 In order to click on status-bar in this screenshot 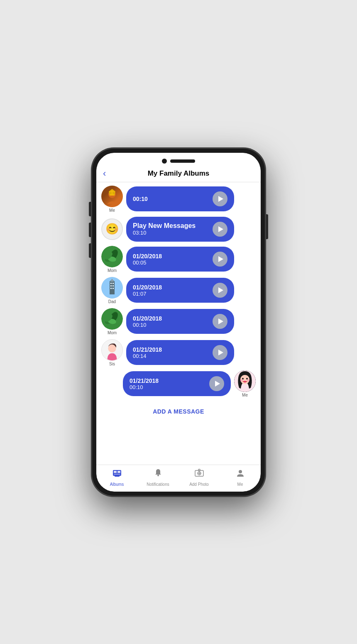, I will do `click(178, 159)`.